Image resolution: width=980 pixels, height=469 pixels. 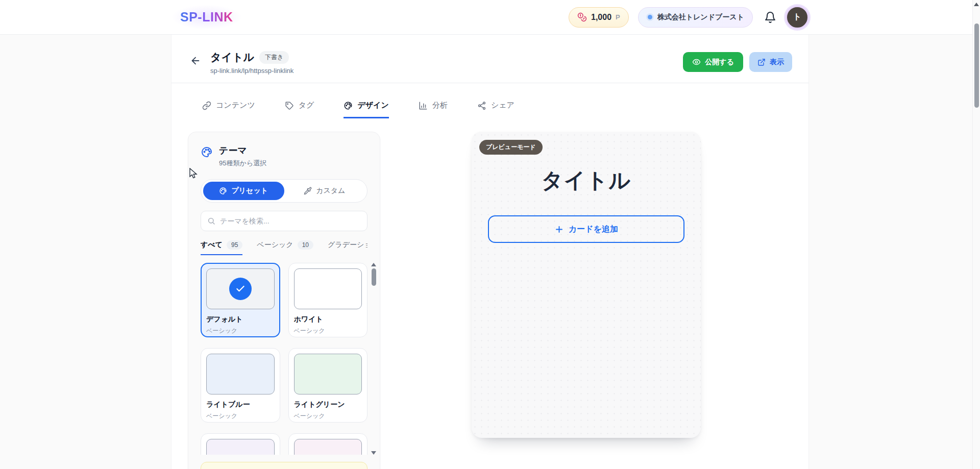 What do you see at coordinates (207, 106) in the screenshot?
I see `link-icon` at bounding box center [207, 106].